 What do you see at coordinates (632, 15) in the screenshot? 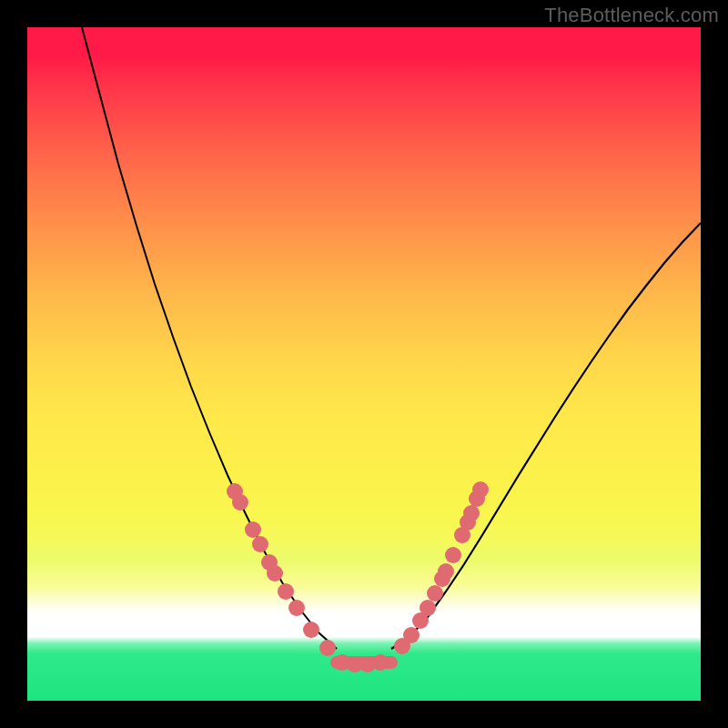
I see `watermark-text: TheBottleneck.com` at bounding box center [632, 15].